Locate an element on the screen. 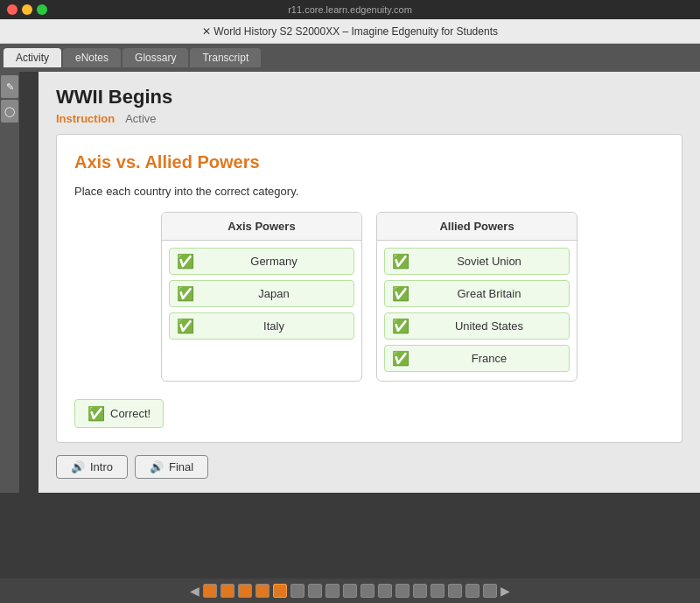 The height and width of the screenshot is (603, 700). next-arrow: ▶ is located at coordinates (506, 591).